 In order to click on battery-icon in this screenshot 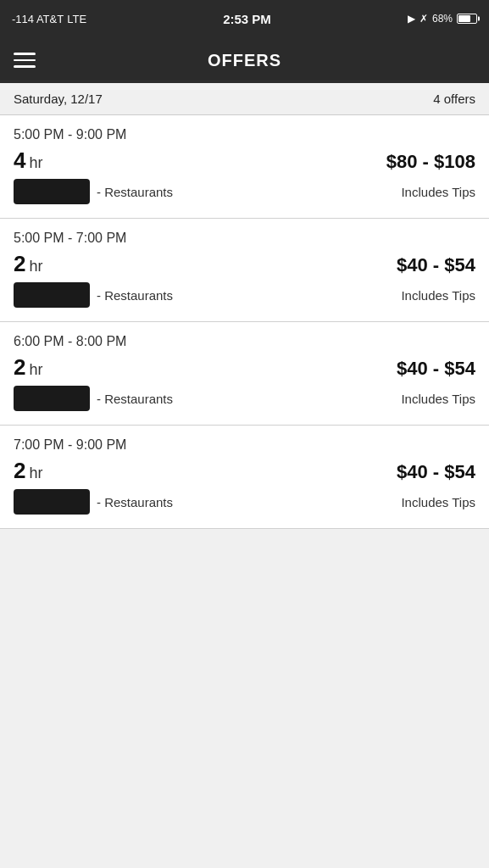, I will do `click(467, 19)`.